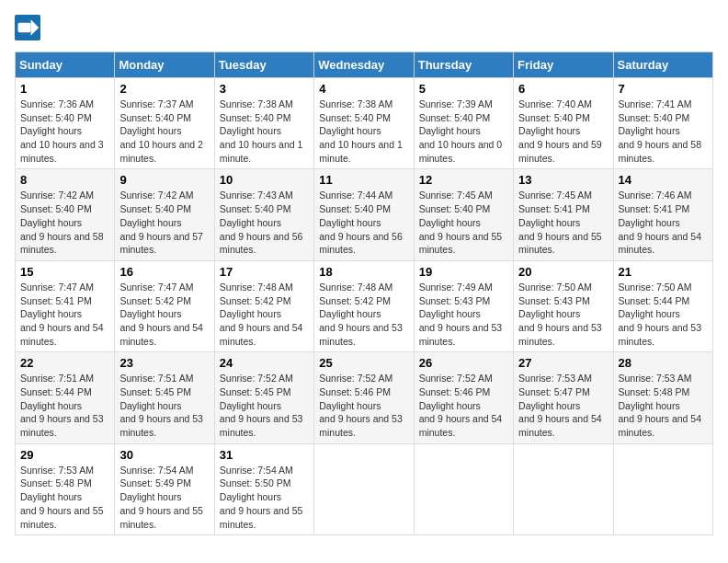 This screenshot has height=563, width=728. I want to click on cell-info: Sunrise: 7:53 AM Sunset: 5:47 PM Dayligh…, so click(563, 405).